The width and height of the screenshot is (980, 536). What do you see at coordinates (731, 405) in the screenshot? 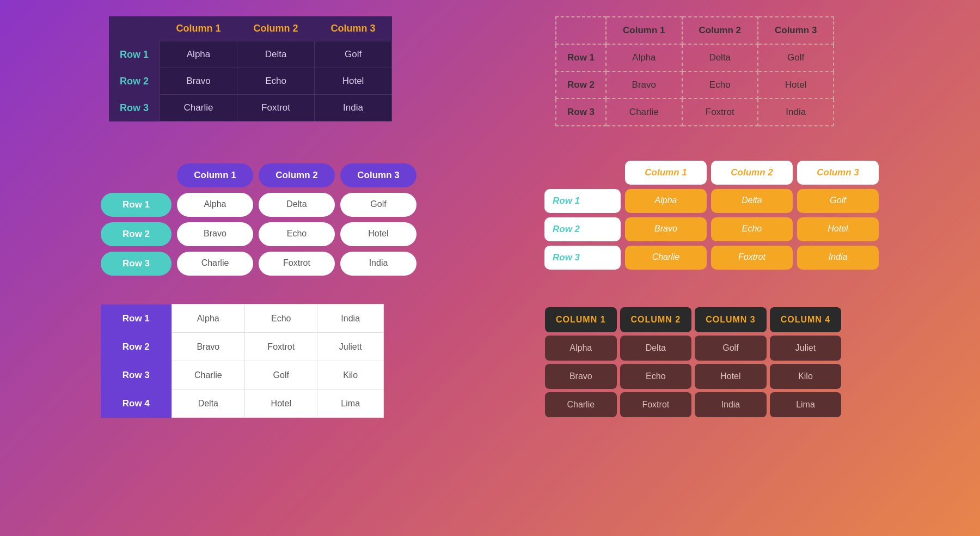
I see `table6-r3c3: India` at bounding box center [731, 405].